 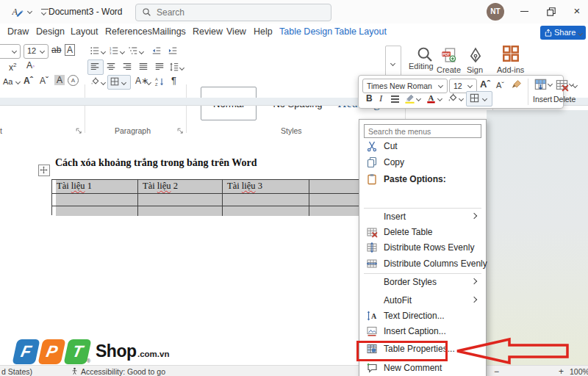 I want to click on character-shading-icon: A, so click(x=60, y=80).